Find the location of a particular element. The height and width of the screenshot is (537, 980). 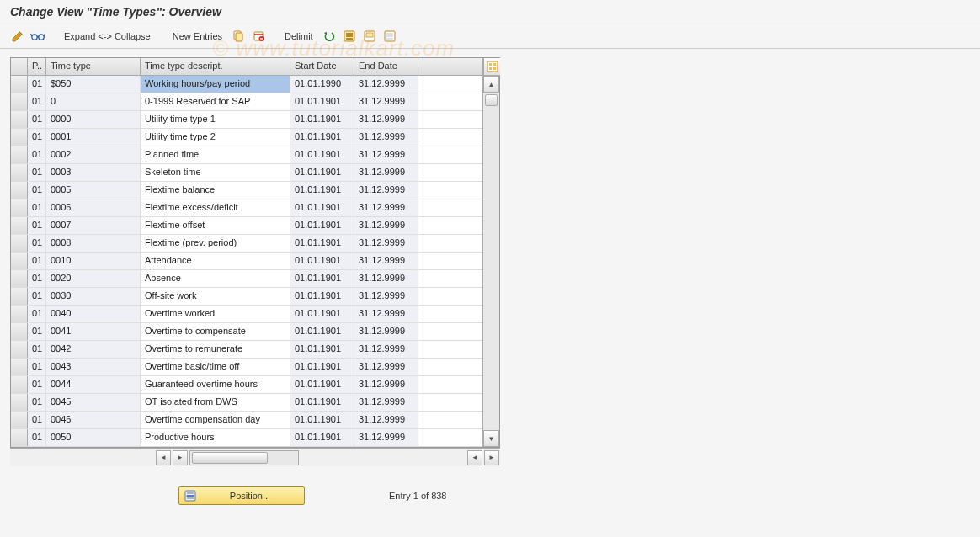

table-row: 010003Skeleton time01.01.190131.12.9999 is located at coordinates (247, 173).